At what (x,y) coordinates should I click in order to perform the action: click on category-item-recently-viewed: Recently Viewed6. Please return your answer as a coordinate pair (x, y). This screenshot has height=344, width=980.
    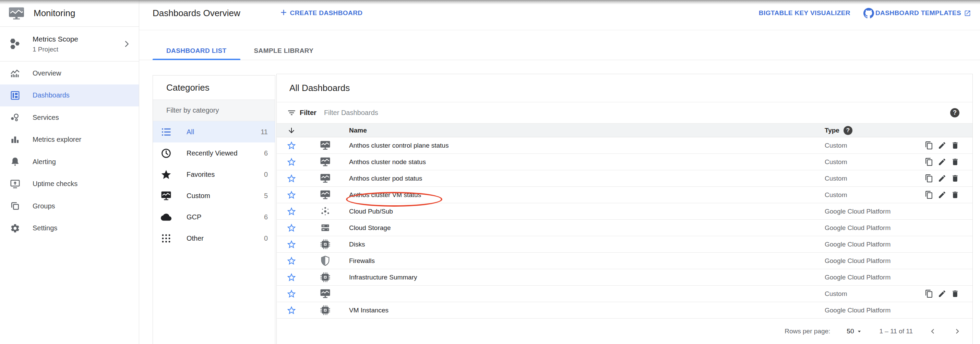
    Looking at the image, I should click on (214, 153).